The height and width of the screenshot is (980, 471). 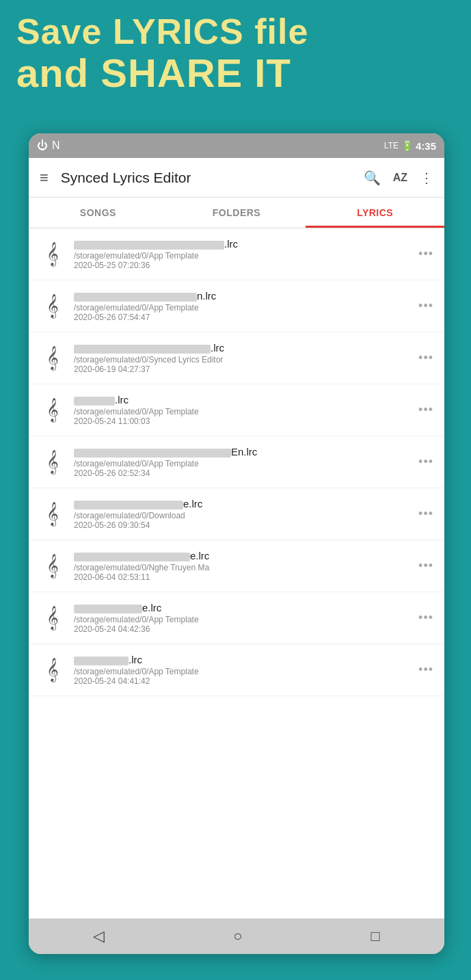 What do you see at coordinates (204, 295) in the screenshot?
I see `item-filename: n.lrc` at bounding box center [204, 295].